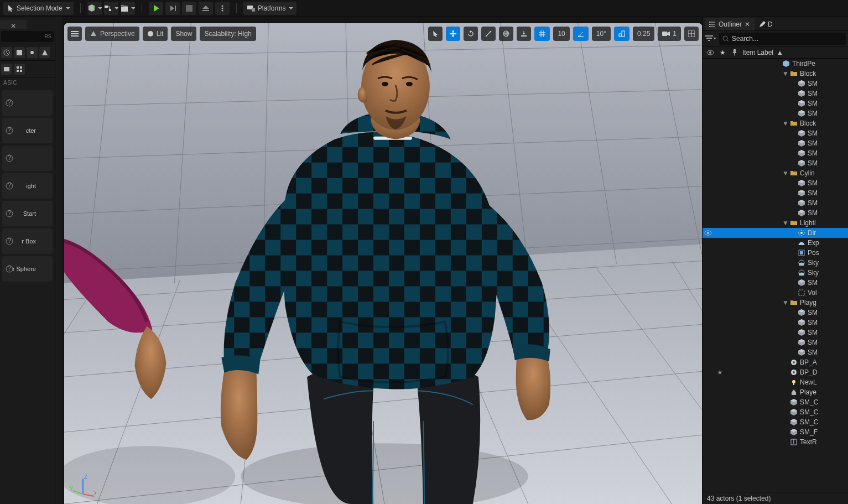 This screenshot has width=848, height=504. I want to click on category-media-icon, so click(7, 69).